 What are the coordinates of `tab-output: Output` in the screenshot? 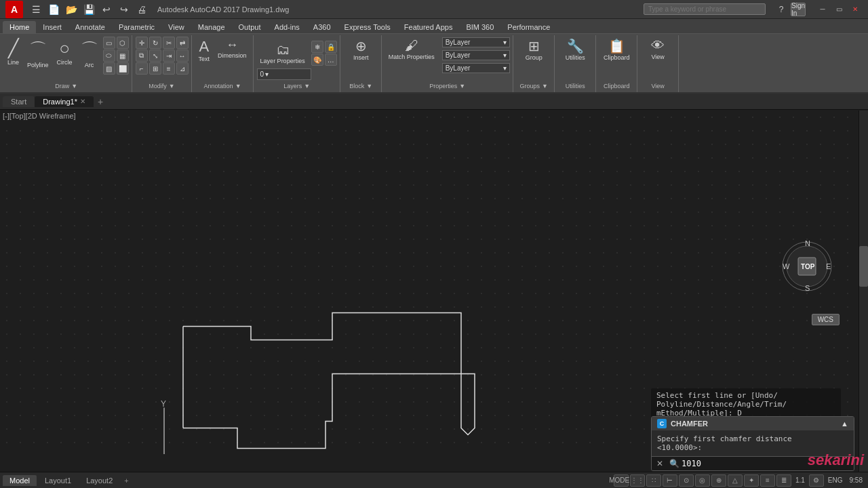 It's located at (250, 27).